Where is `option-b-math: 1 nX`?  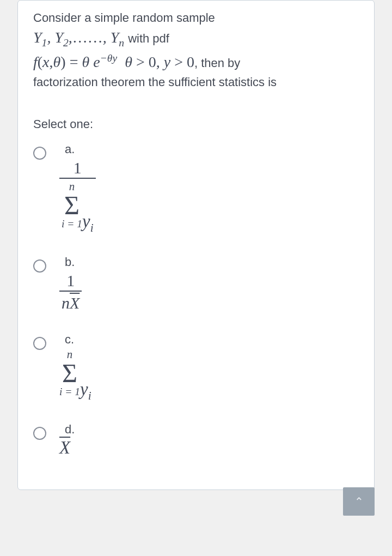 option-b-math: 1 nX is located at coordinates (71, 292).